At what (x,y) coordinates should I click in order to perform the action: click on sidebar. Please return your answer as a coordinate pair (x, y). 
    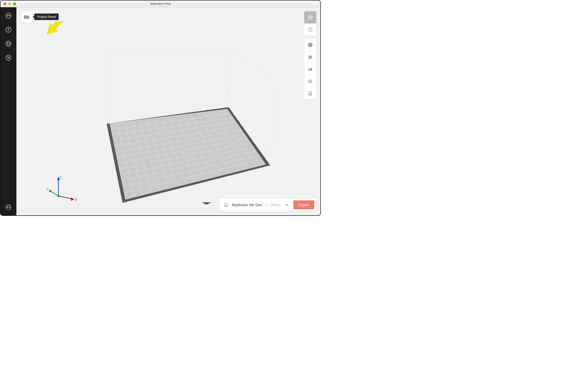
    Looking at the image, I should click on (8, 111).